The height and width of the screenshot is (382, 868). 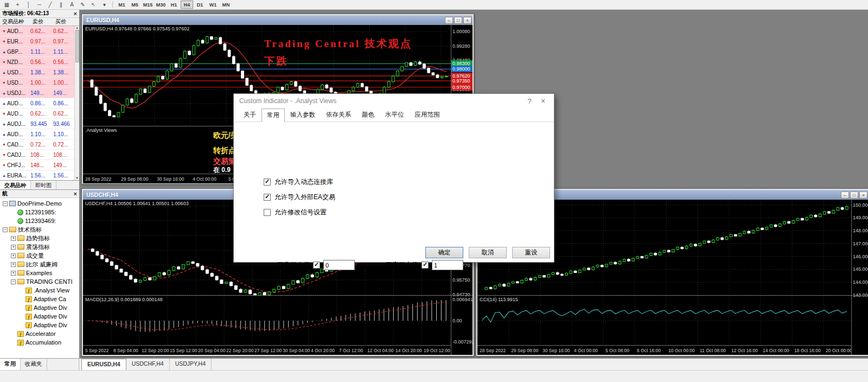 I want to click on market-watch-row: ▲GBP...1.11...1.11..., so click(x=37, y=52).